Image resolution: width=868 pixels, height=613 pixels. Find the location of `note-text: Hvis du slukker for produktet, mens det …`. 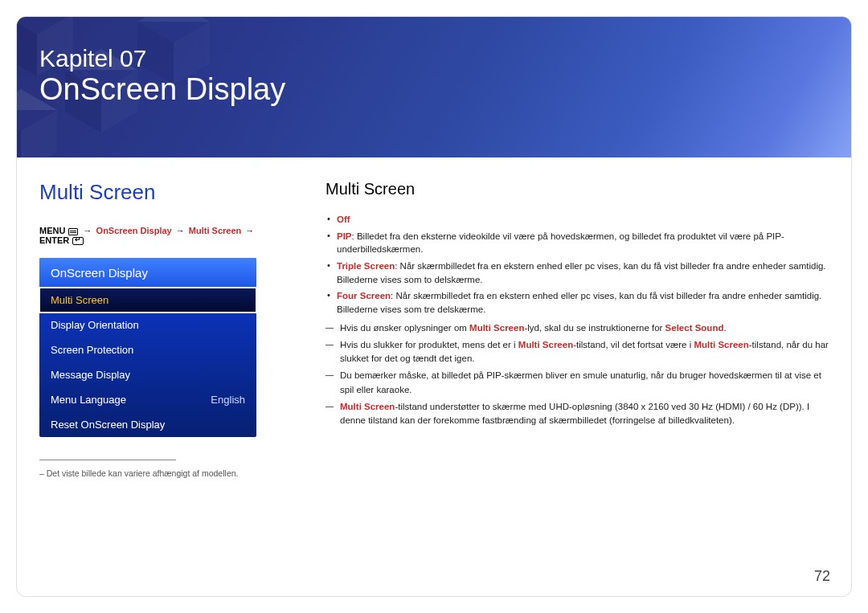

note-text: Hvis du slukker for produktet, mens det … is located at coordinates (429, 345).